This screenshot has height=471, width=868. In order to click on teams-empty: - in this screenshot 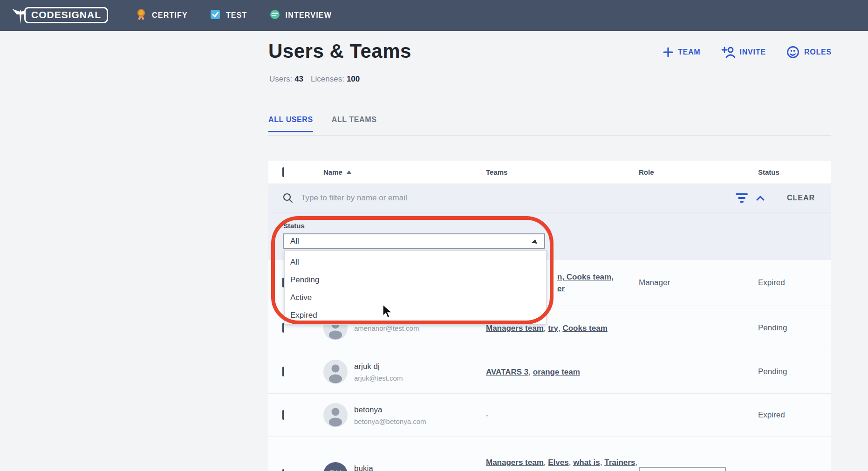, I will do `click(487, 416)`.